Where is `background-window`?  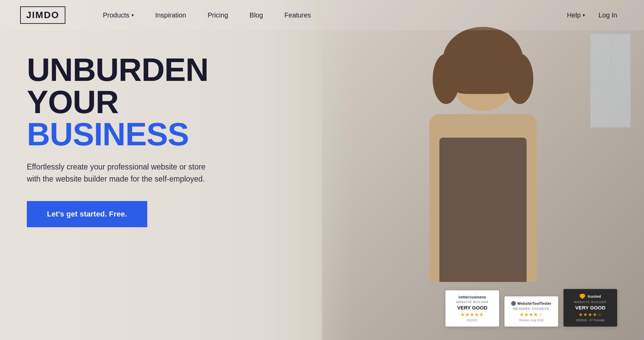 background-window is located at coordinates (610, 81).